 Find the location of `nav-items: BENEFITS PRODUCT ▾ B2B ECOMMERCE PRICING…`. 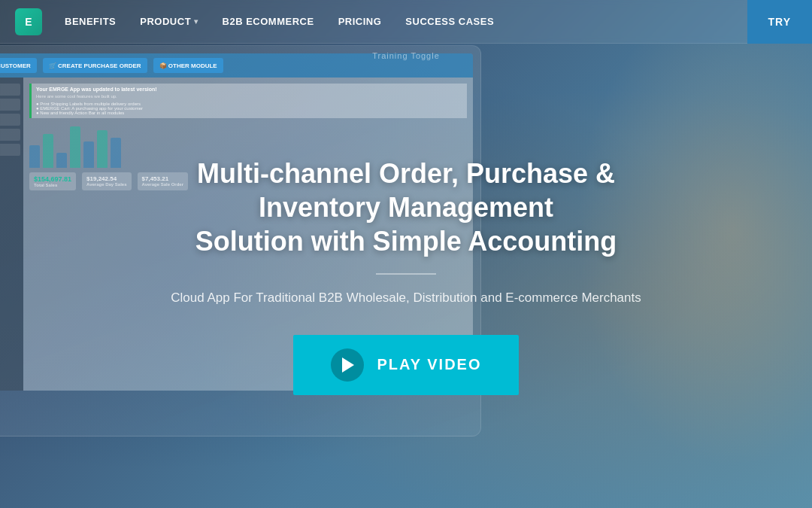

nav-items: BENEFITS PRODUCT ▾ B2B ECOMMERCE PRICING… is located at coordinates (406, 21).